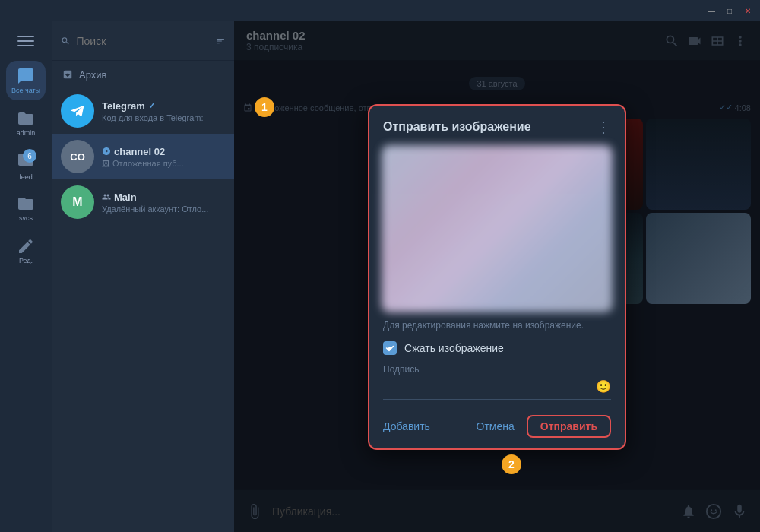 The height and width of the screenshot is (532, 760). What do you see at coordinates (26, 41) in the screenshot?
I see `hamburger-menu` at bounding box center [26, 41].